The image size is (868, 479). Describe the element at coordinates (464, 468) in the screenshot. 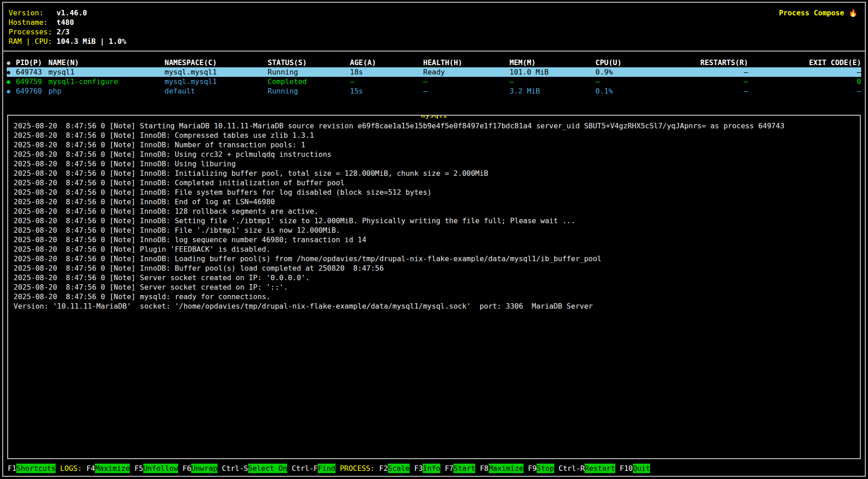

I see `shortcut-label: Start` at that location.